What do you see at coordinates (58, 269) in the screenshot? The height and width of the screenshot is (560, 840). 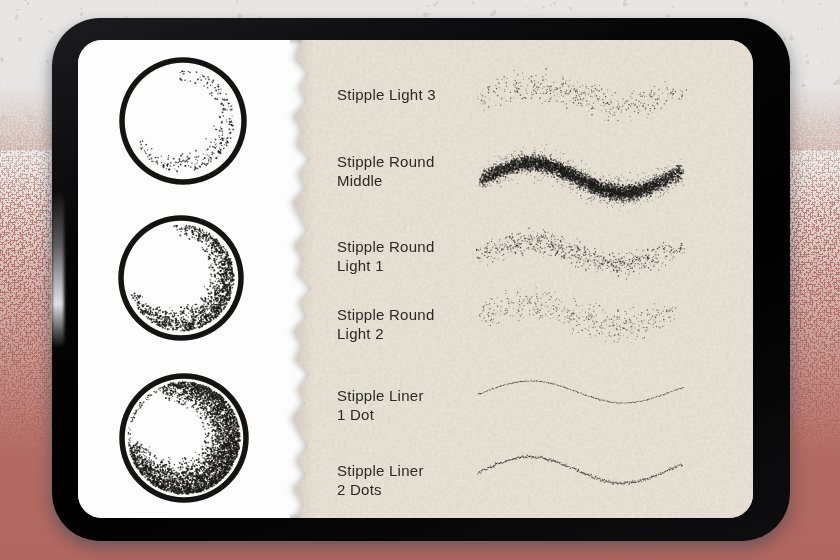 I see `tablet-edge-highlight` at bounding box center [58, 269].